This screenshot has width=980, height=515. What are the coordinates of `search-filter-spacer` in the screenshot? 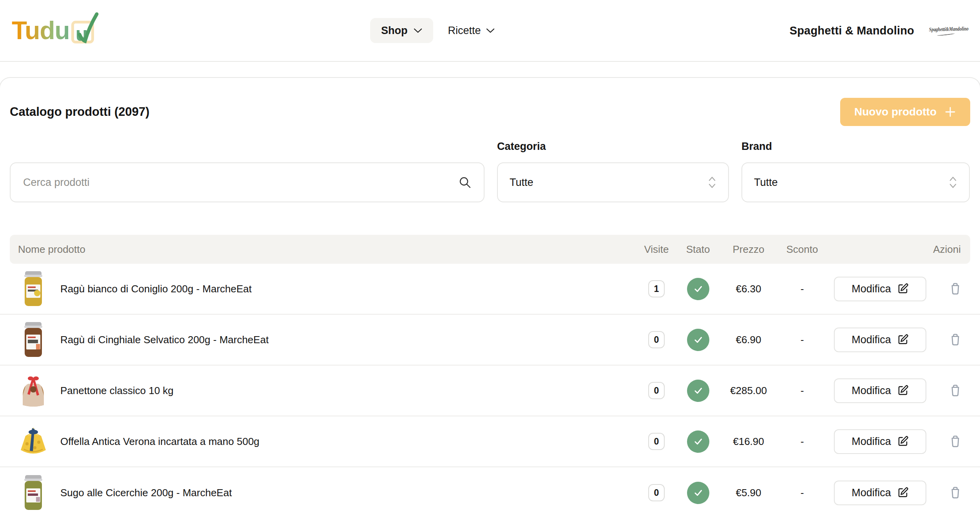 It's located at (247, 151).